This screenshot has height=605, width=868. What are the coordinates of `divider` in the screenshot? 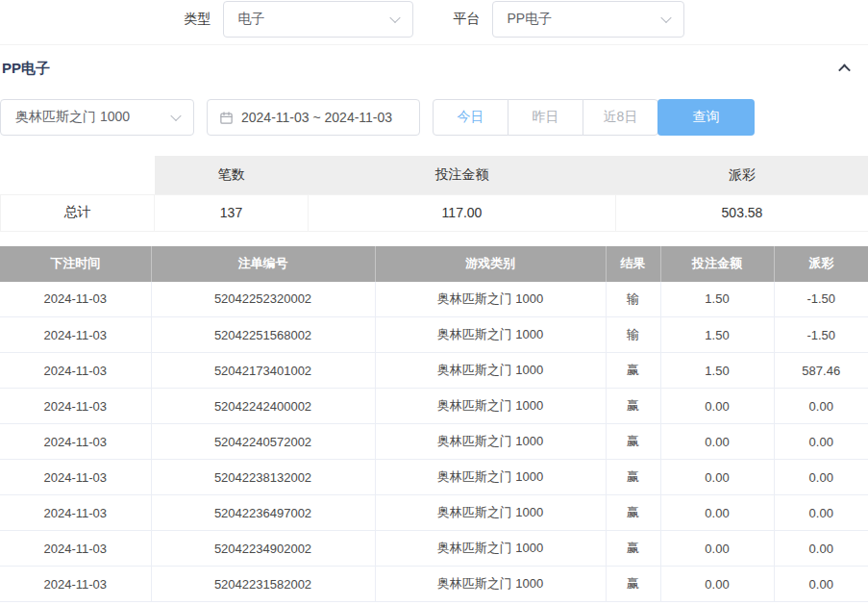 It's located at (434, 44).